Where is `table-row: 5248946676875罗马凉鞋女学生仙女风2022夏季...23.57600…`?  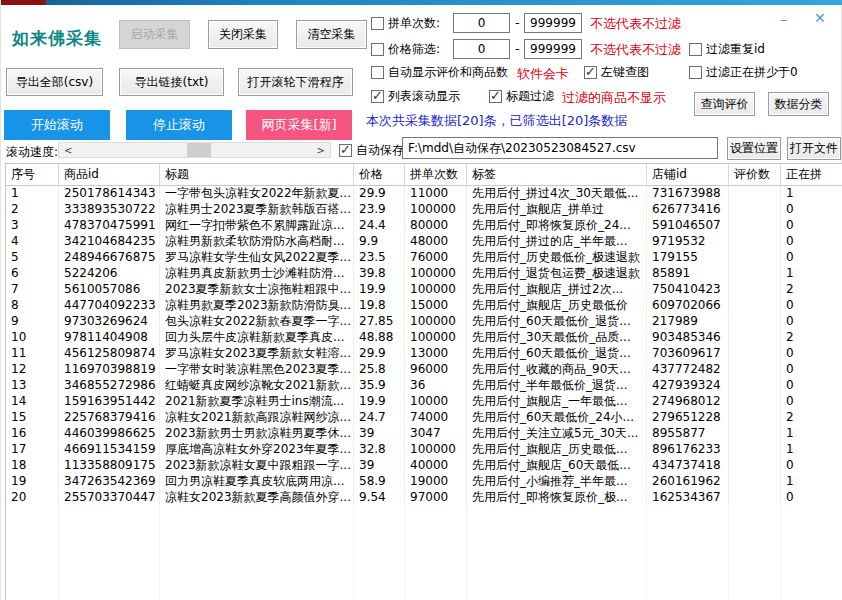
table-row: 5248946676875罗马凉鞋女学生仙女风2022夏季...23.57600… is located at coordinates (424, 258).